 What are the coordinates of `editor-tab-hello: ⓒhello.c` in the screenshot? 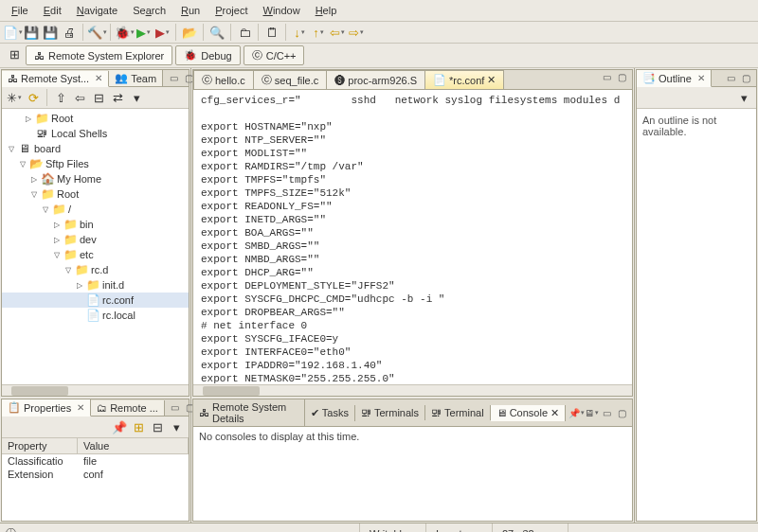 It's located at (224, 80).